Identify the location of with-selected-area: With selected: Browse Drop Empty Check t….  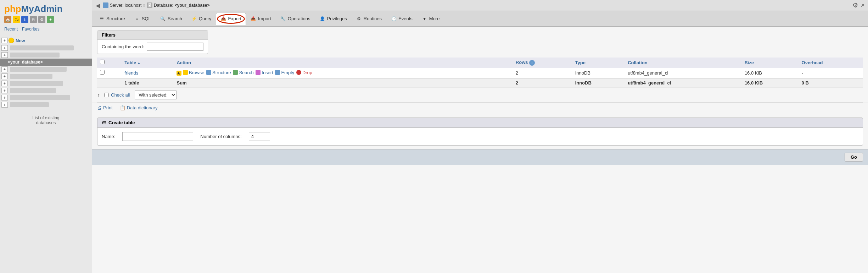
(156, 95).